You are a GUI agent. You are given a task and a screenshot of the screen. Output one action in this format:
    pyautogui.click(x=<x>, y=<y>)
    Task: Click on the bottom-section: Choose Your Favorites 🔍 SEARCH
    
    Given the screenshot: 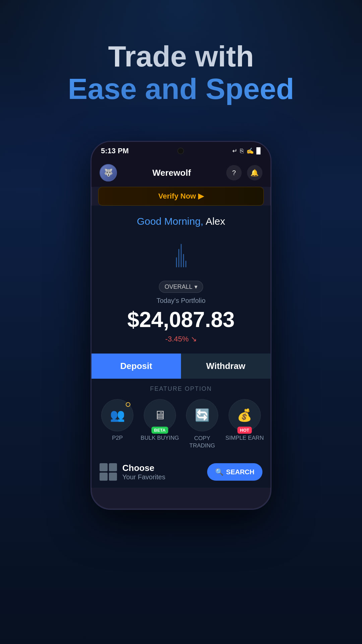 What is the action you would take?
    pyautogui.click(x=181, y=472)
    